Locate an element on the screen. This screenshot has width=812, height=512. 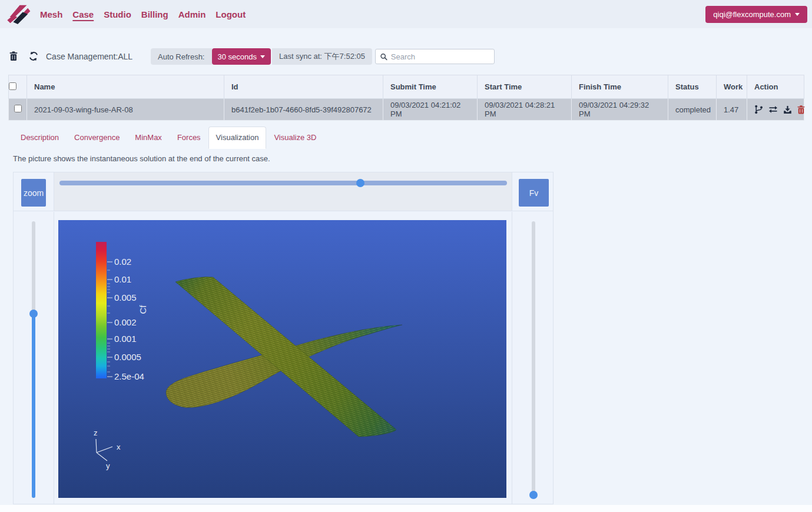
nav-item-studio: Studio is located at coordinates (118, 14).